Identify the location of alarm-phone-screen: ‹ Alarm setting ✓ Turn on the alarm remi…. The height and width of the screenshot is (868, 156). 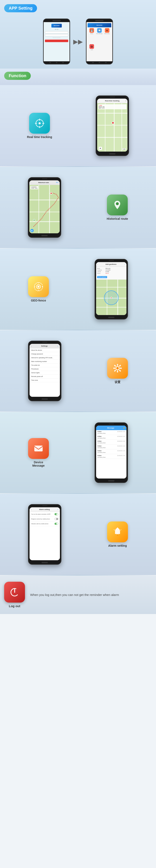
(45, 534).